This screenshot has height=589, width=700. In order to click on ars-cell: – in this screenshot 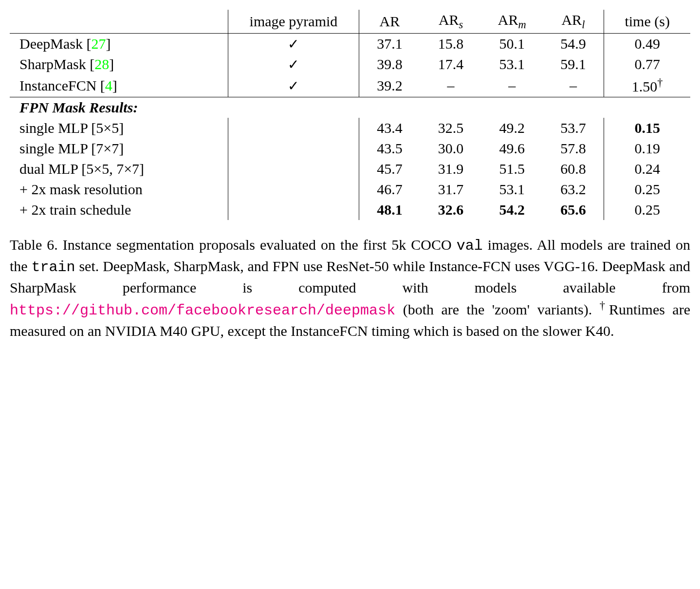, I will do `click(451, 86)`.